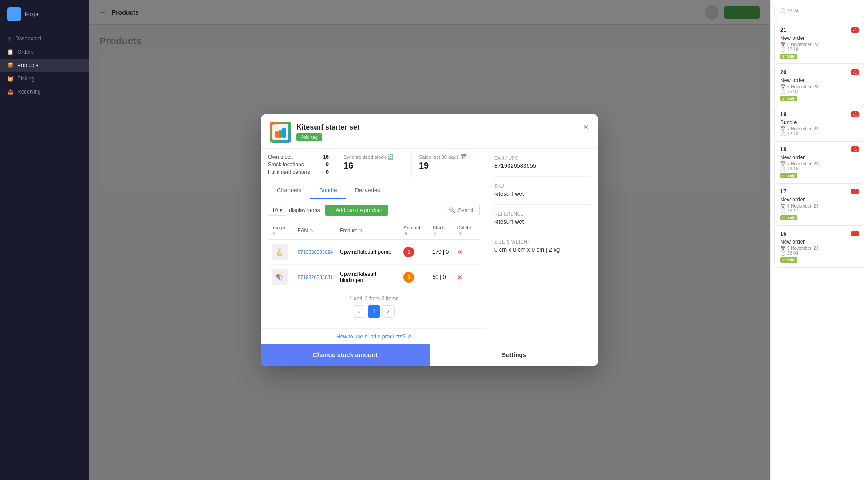  I want to click on col-stock: Stock ⇅, so click(441, 231).